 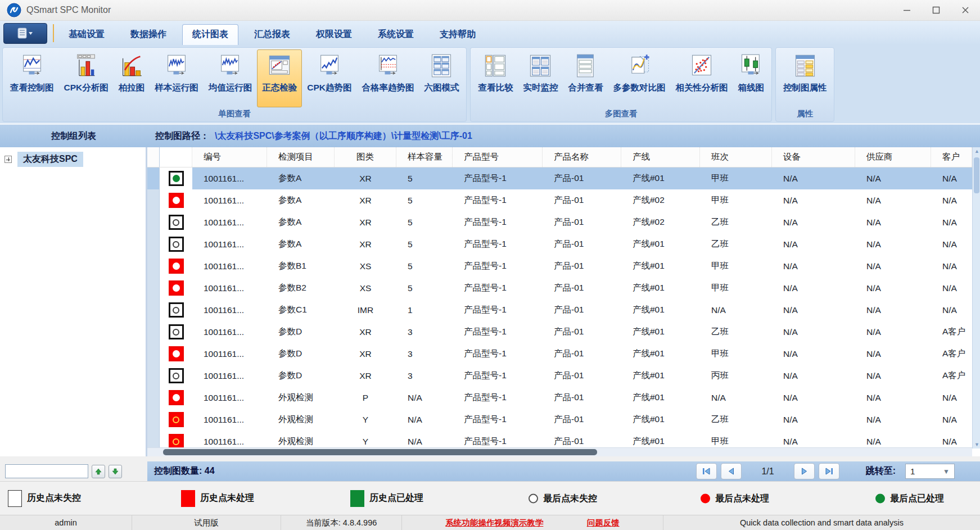 What do you see at coordinates (177, 79) in the screenshot?
I see `ribbon-button-样本运行图: 样本运行图` at bounding box center [177, 79].